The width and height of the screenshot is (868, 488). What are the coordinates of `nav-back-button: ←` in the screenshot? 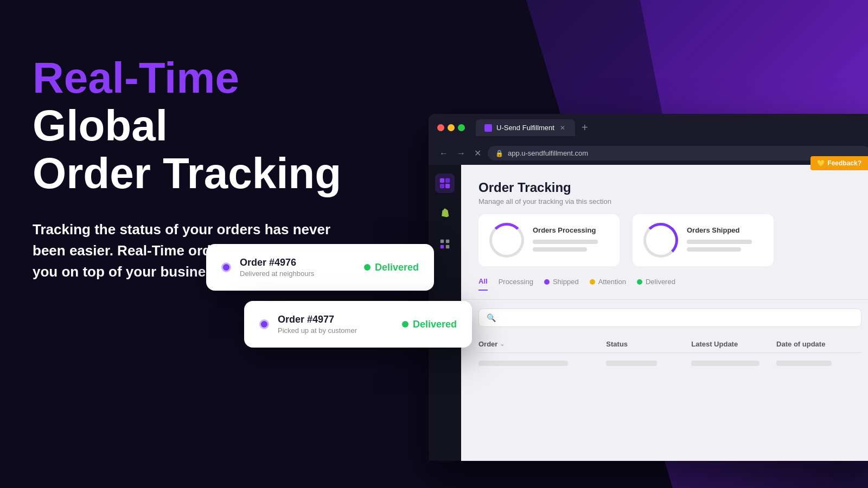 It's located at (444, 153).